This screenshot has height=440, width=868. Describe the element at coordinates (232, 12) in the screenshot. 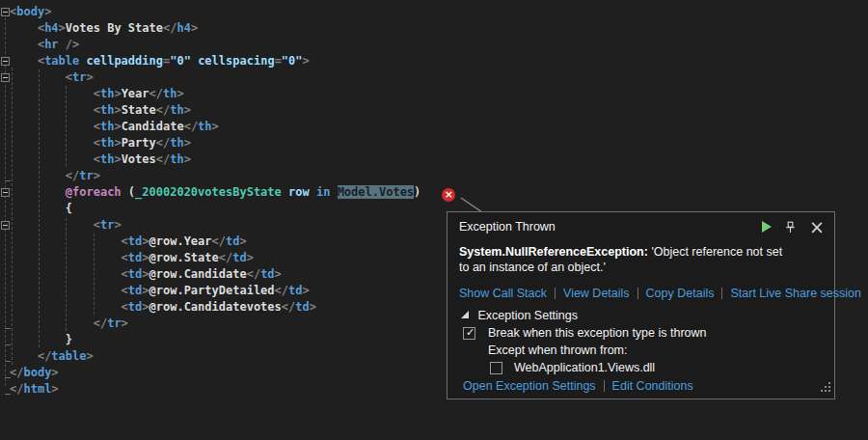

I see `code-line: <body>` at that location.